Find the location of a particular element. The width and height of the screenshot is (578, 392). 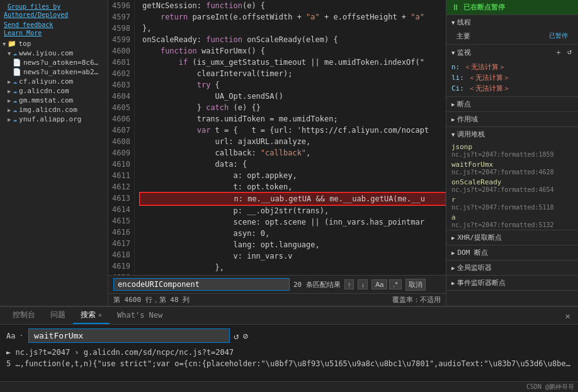

line-number: 4618 is located at coordinates (120, 255).